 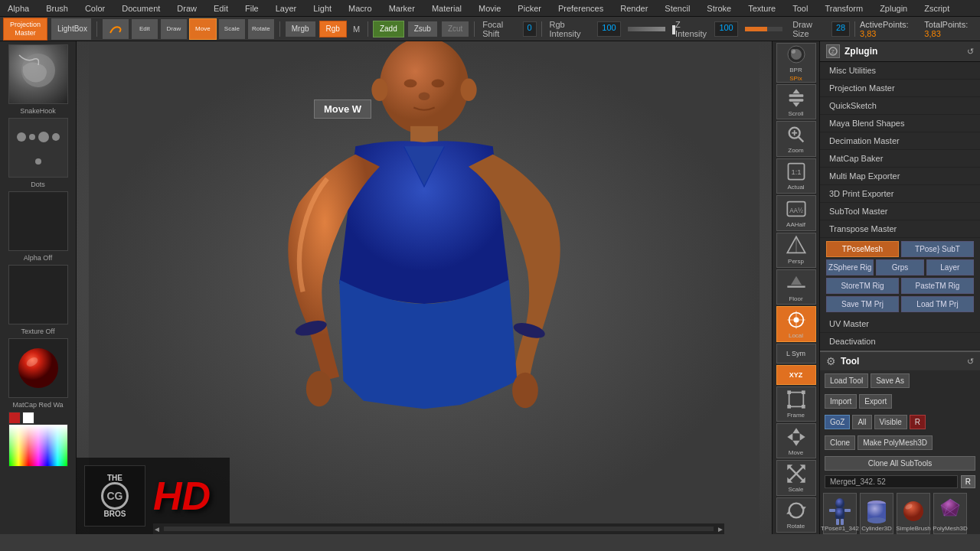 I want to click on r-button-tool: R, so click(x=968, y=482).